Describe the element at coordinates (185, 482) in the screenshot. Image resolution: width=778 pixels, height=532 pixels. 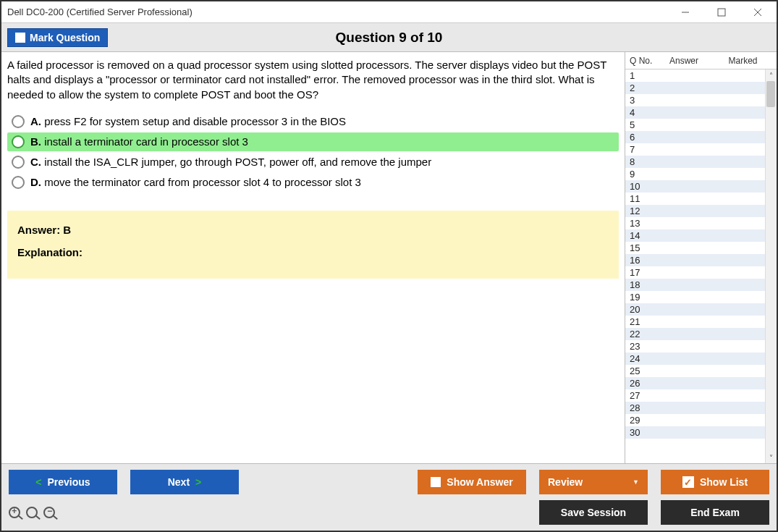
I see `next-button: Next >` at that location.